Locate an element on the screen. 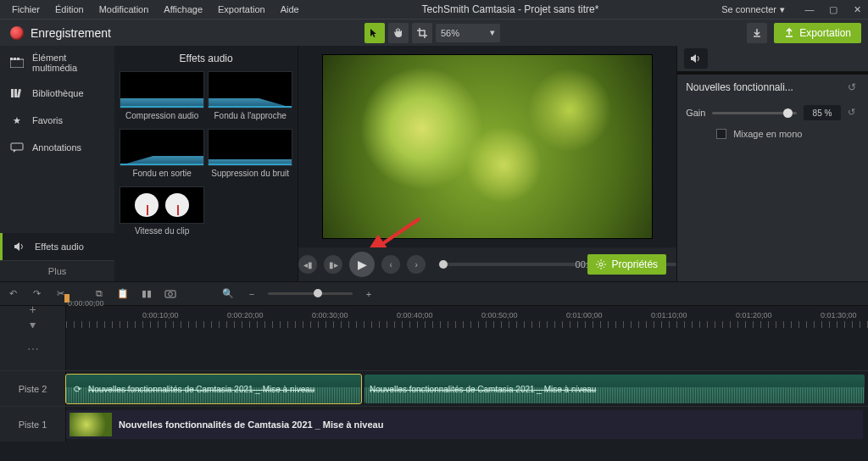 The image size is (868, 461). zoom-fit-button: 🔍 is located at coordinates (228, 294).